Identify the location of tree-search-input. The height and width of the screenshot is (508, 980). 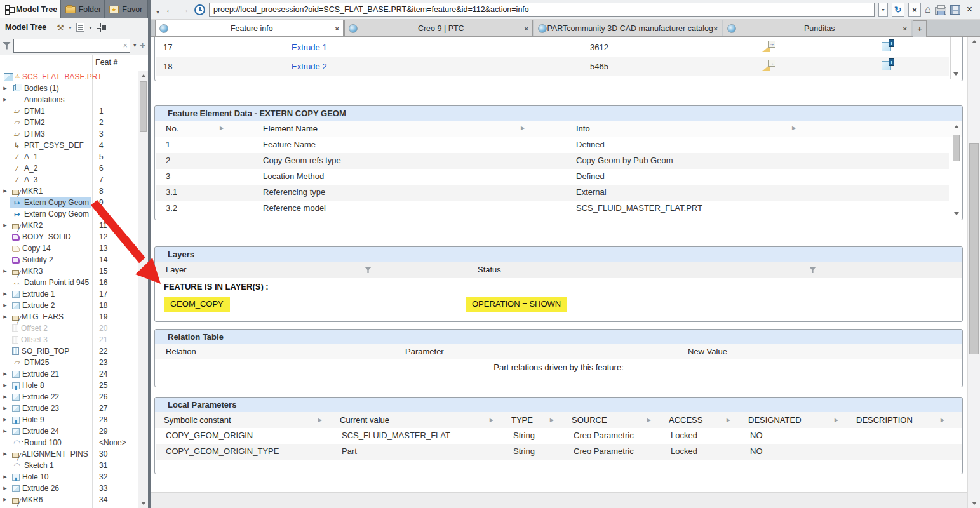
(72, 46).